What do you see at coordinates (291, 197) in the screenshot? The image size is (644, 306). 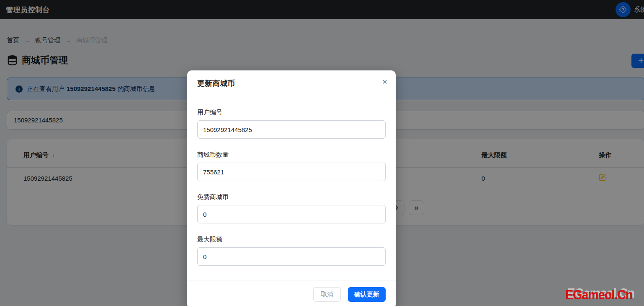 I see `field-label: 免费商城币` at bounding box center [291, 197].